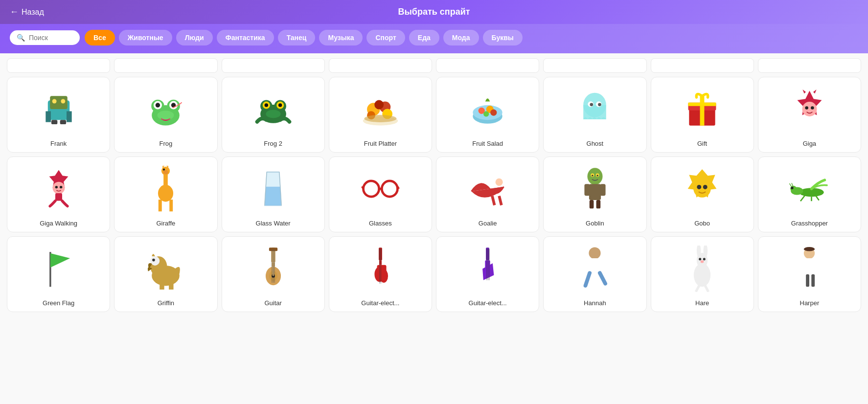 The width and height of the screenshot is (868, 404). What do you see at coordinates (434, 39) in the screenshot?
I see `filter-bar: 🔍 ВсеЖивотныеЛюдиФантастикаТанецМузыкаСп…` at bounding box center [434, 39].